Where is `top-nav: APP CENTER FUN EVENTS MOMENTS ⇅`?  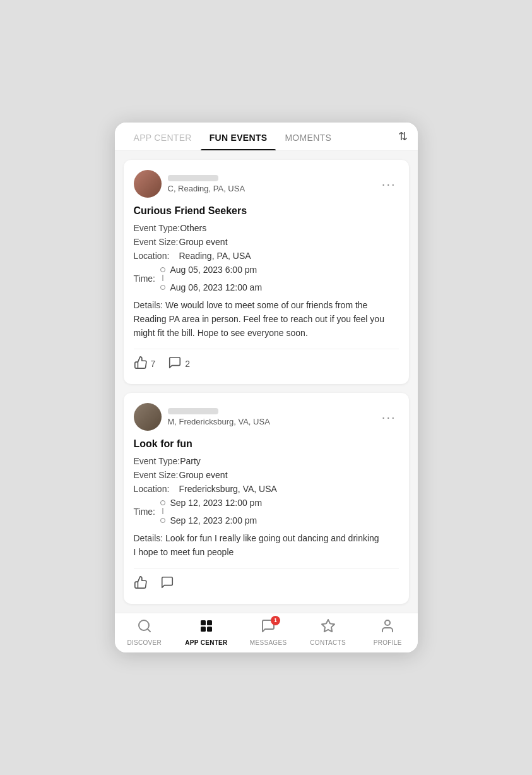
top-nav: APP CENTER FUN EVENTS MOMENTS ⇅ is located at coordinates (266, 136).